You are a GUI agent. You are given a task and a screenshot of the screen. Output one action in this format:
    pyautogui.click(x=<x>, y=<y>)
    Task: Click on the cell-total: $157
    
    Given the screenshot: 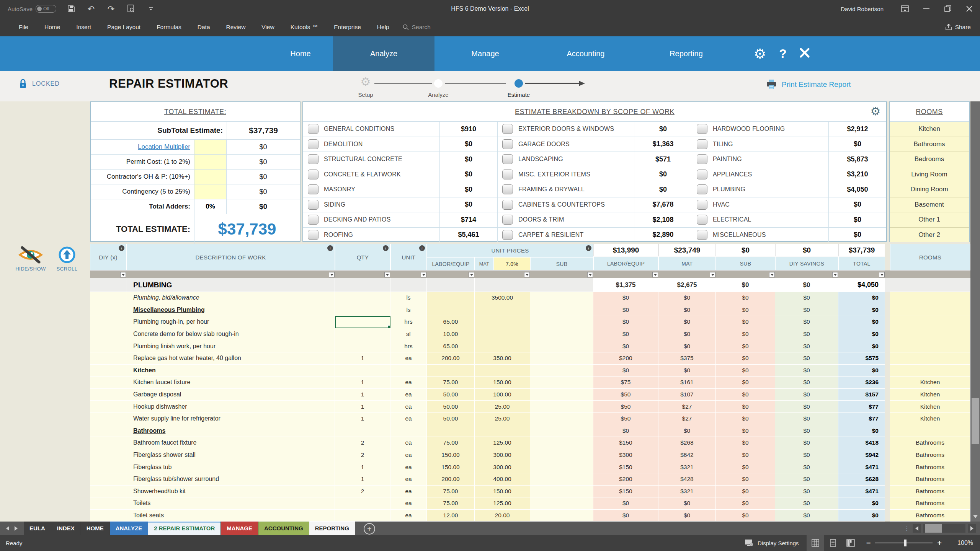 What is the action you would take?
    pyautogui.click(x=862, y=395)
    